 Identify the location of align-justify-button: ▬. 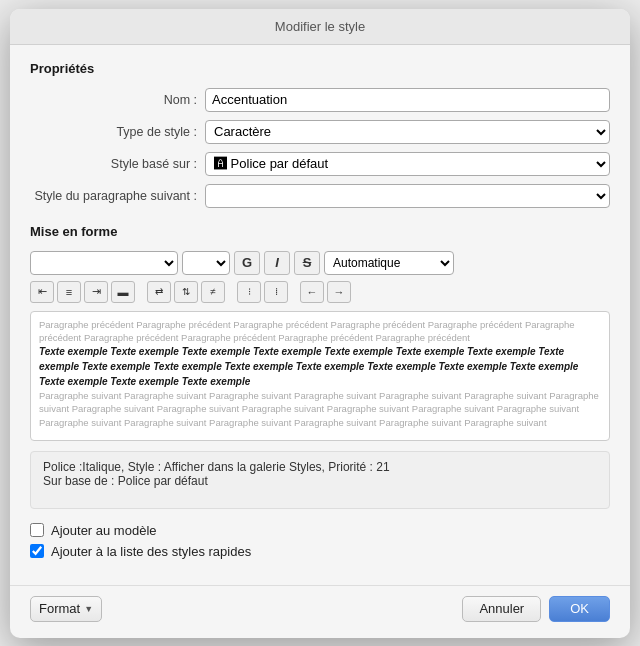
(123, 292).